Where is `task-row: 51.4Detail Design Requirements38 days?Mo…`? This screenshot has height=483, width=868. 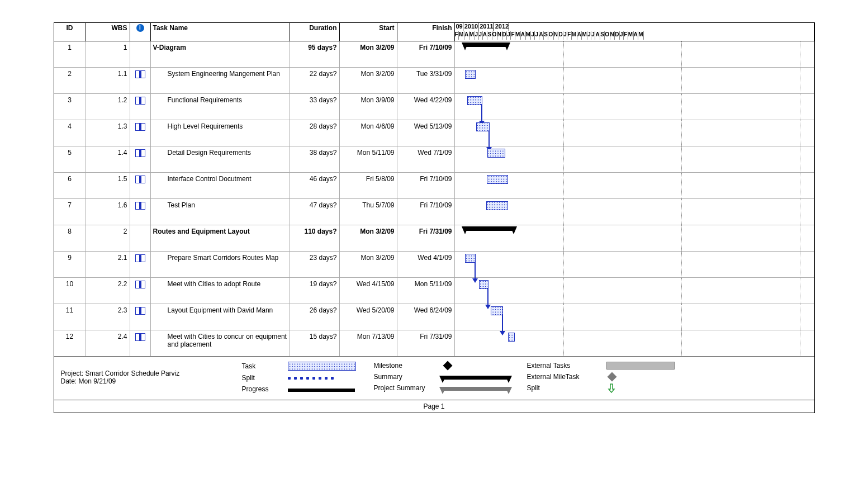
task-row: 51.4Detail Design Requirements38 days?Mo… is located at coordinates (434, 160).